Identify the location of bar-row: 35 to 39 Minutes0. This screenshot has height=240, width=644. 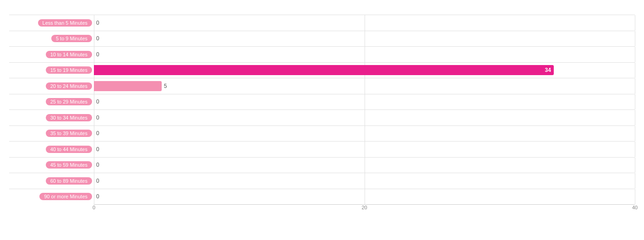
(322, 134).